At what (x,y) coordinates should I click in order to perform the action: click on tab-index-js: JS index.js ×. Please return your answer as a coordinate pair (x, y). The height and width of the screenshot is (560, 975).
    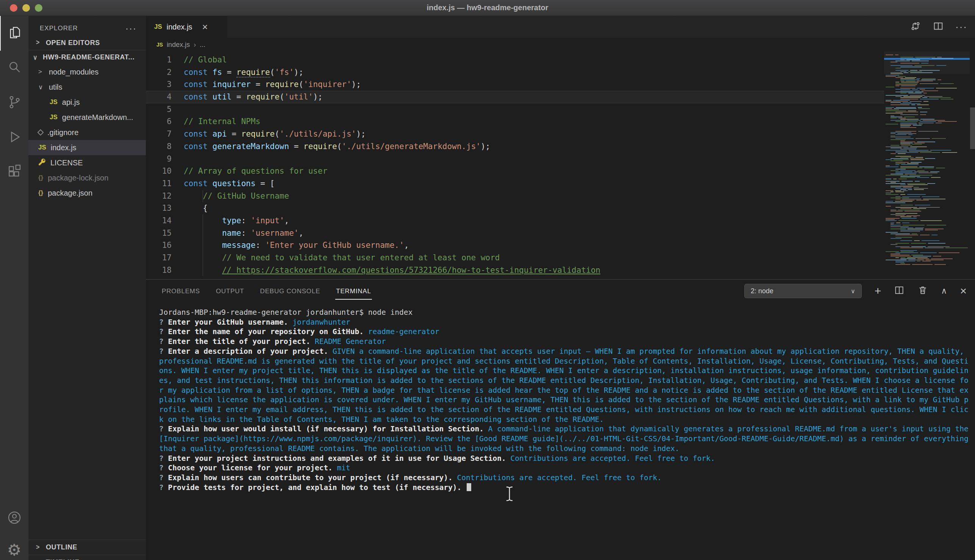
    Looking at the image, I should click on (187, 27).